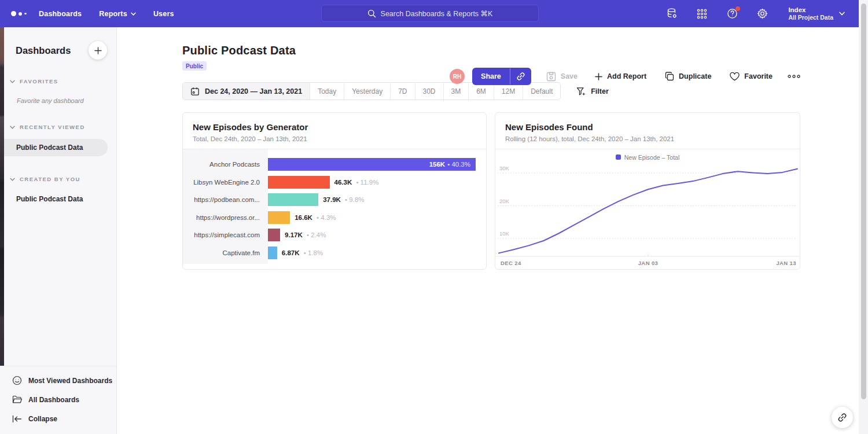  Describe the element at coordinates (505, 234) in the screenshot. I see `y-axis-tick: 10K` at that location.